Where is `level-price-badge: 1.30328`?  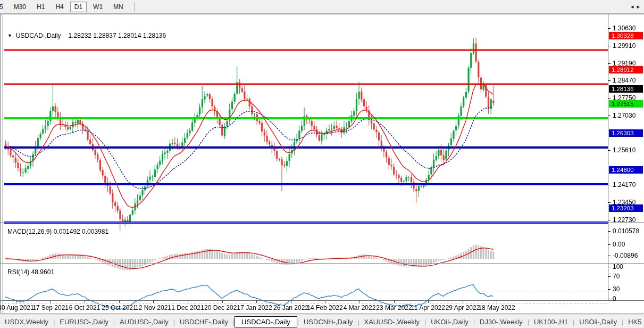
level-price-badge: 1.30328 is located at coordinates (626, 36).